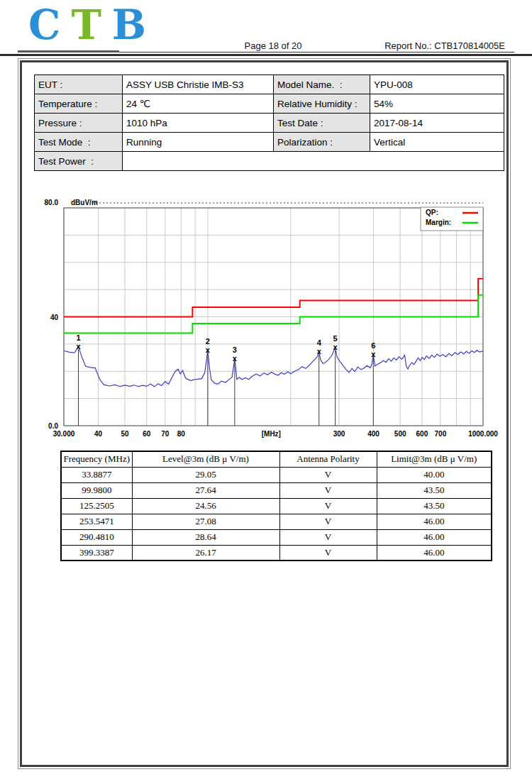  I want to click on logo-letter-b: B, so click(135, 24).